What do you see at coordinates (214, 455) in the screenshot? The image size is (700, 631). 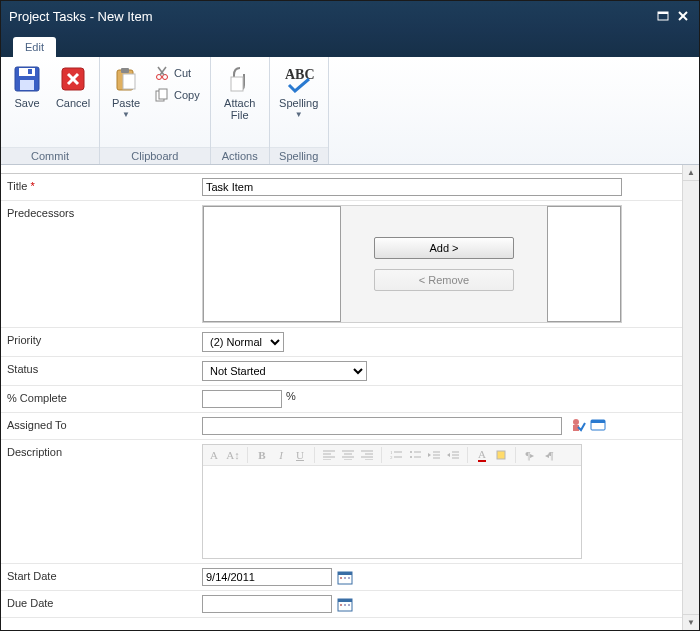 I see `font-button: A` at bounding box center [214, 455].